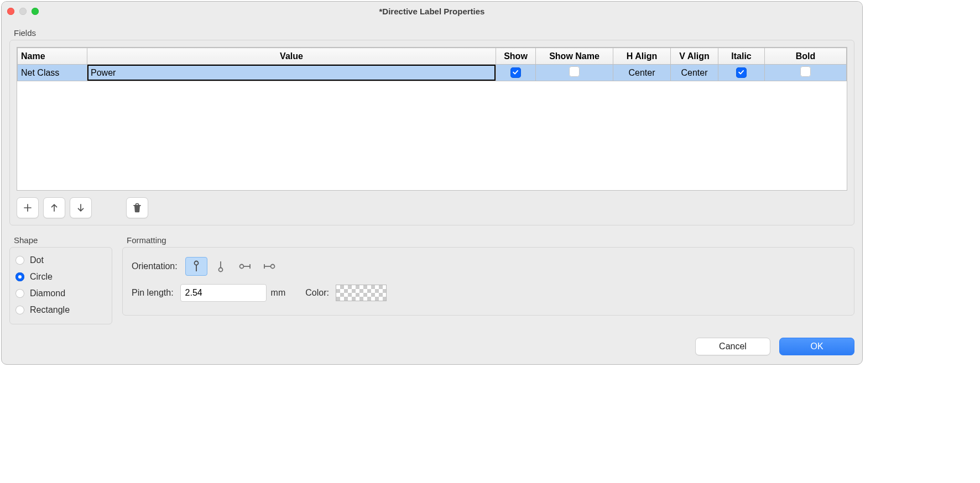  Describe the element at coordinates (50, 310) in the screenshot. I see `shape-option-label: Rectangle` at that location.